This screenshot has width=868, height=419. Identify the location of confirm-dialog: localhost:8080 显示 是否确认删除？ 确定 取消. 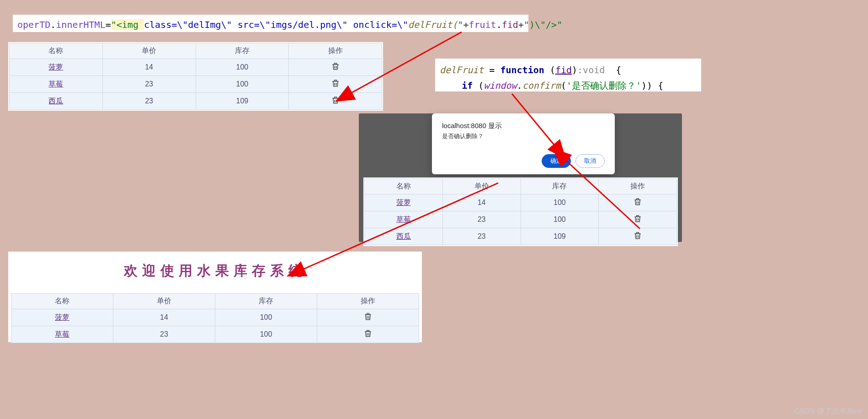
(523, 144).